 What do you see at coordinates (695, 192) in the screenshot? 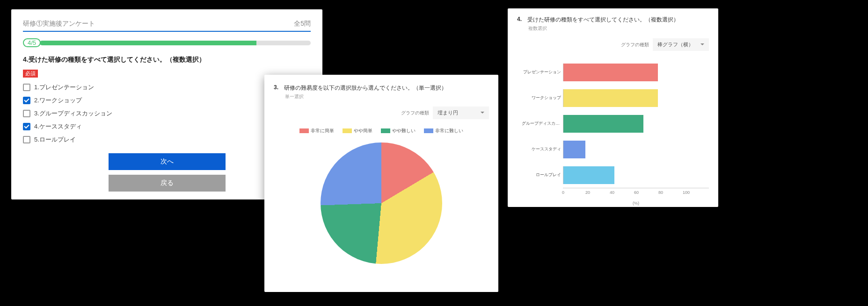
I see `axis-tick: 100` at bounding box center [695, 192].